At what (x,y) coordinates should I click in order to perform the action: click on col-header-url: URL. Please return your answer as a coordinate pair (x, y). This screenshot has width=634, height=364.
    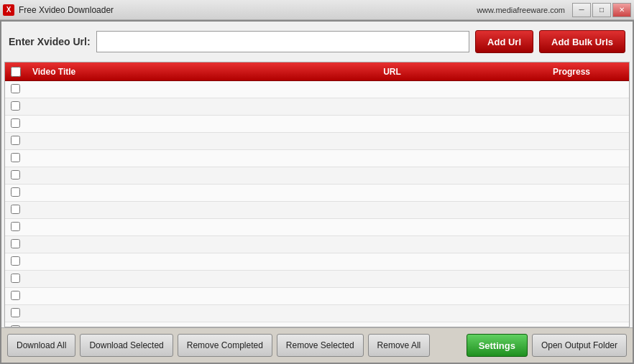
    Looking at the image, I should click on (392, 72).